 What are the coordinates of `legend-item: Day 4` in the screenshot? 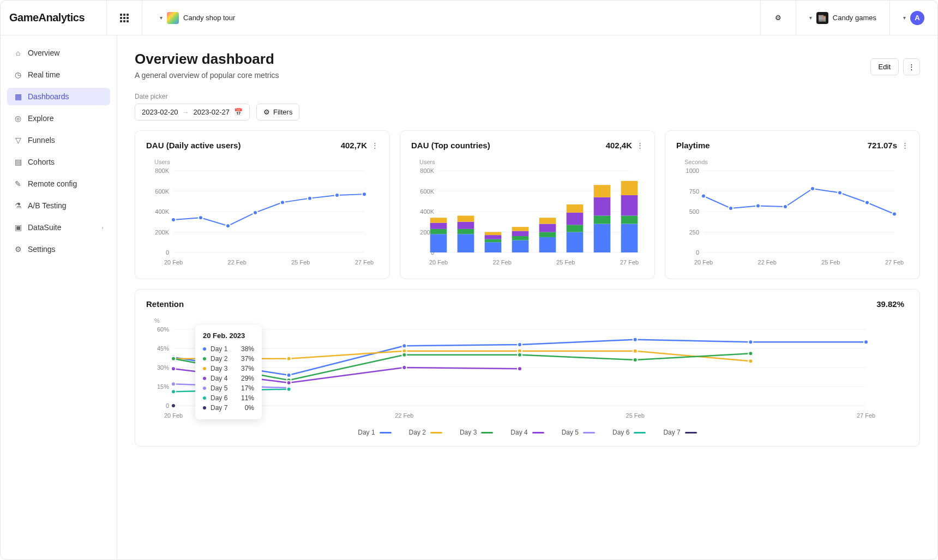 It's located at (527, 432).